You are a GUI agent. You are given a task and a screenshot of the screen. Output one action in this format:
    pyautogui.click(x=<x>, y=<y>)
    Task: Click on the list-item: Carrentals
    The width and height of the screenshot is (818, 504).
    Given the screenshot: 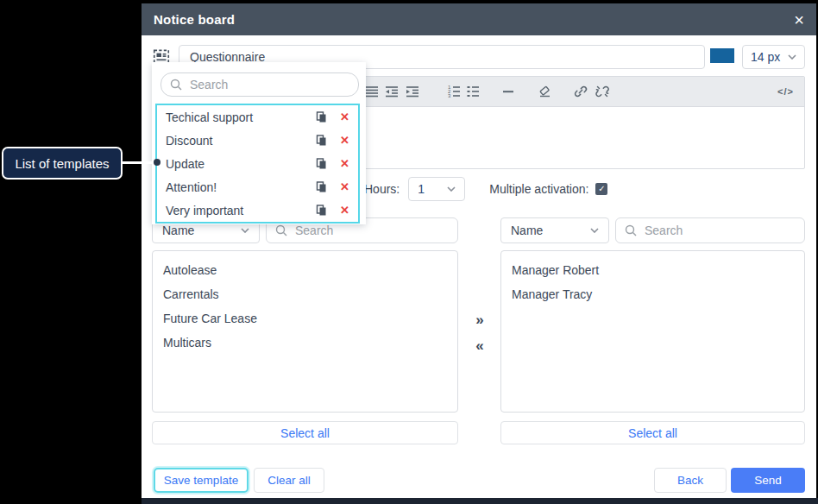 What is the action you would take?
    pyautogui.click(x=305, y=294)
    